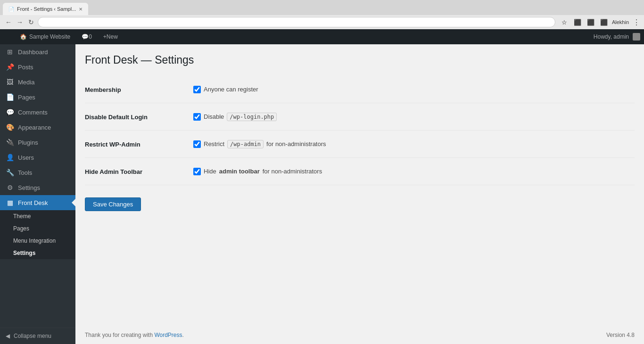 This screenshot has width=644, height=344. Describe the element at coordinates (636, 22) in the screenshot. I see `browser-menu-button: ⋮` at that location.